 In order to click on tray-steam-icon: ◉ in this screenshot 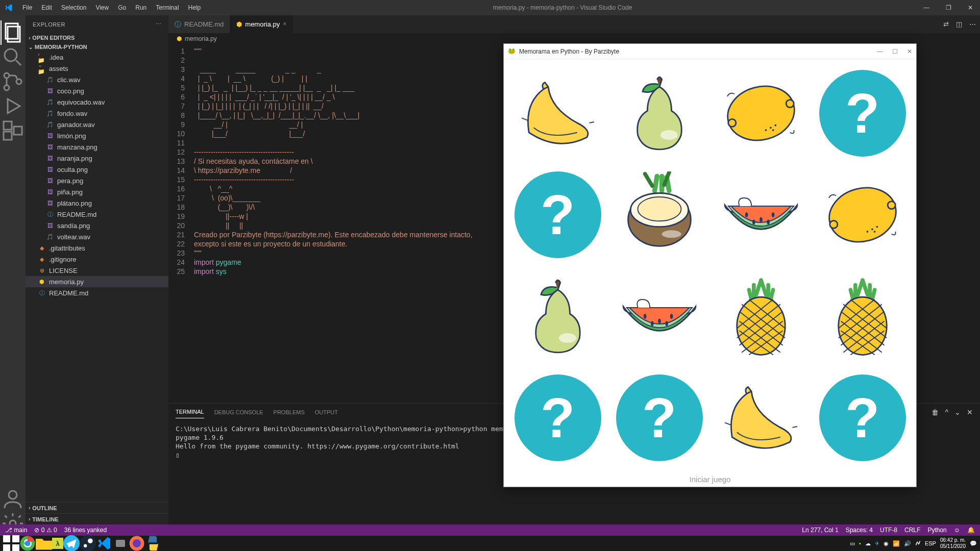, I will do `click(886, 544)`.